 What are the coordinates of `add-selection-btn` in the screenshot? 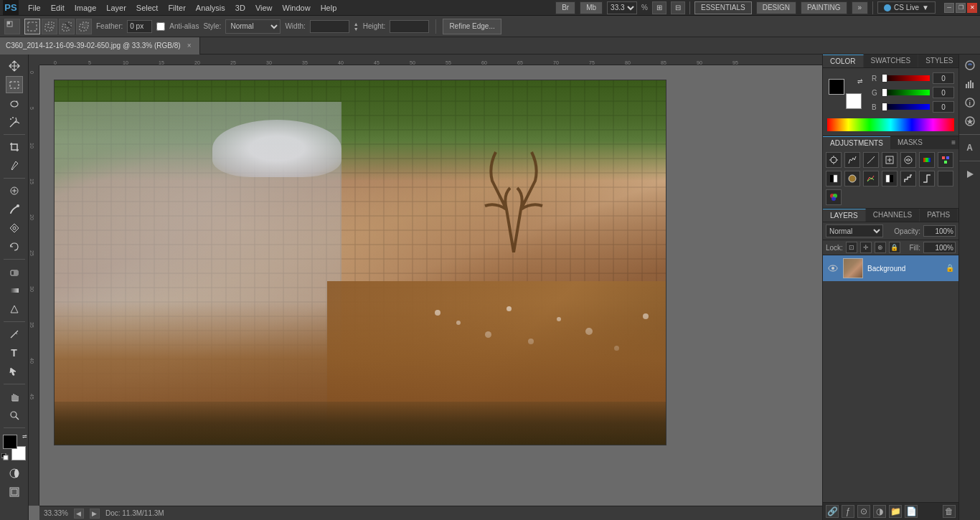 It's located at (50, 27).